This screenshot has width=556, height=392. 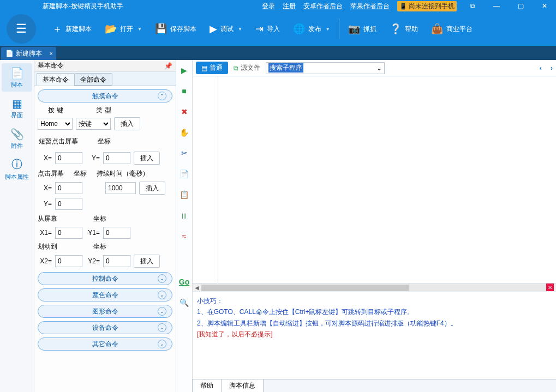 I want to click on type-select: 按键, so click(x=93, y=124).